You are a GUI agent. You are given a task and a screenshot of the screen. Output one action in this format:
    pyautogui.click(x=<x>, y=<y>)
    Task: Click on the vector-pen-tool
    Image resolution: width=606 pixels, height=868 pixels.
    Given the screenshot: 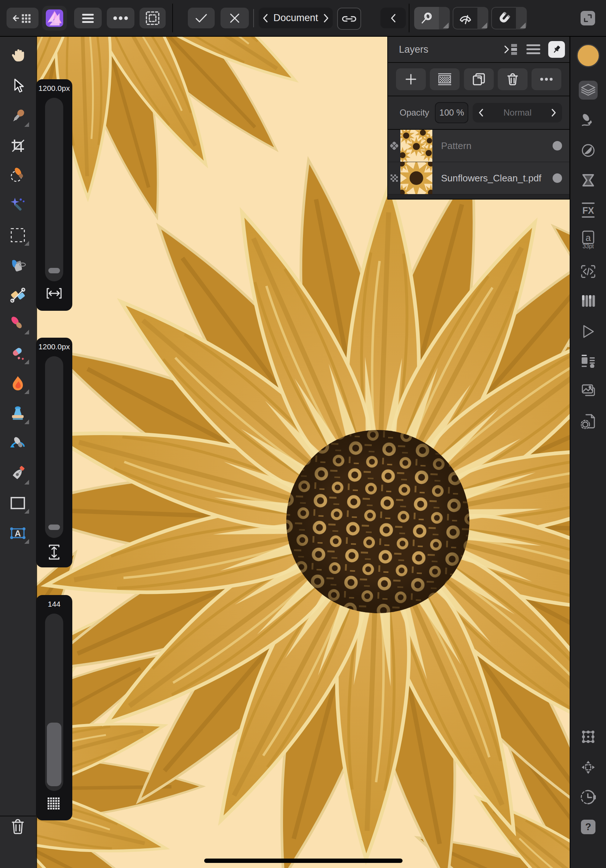 What is the action you would take?
    pyautogui.click(x=18, y=474)
    